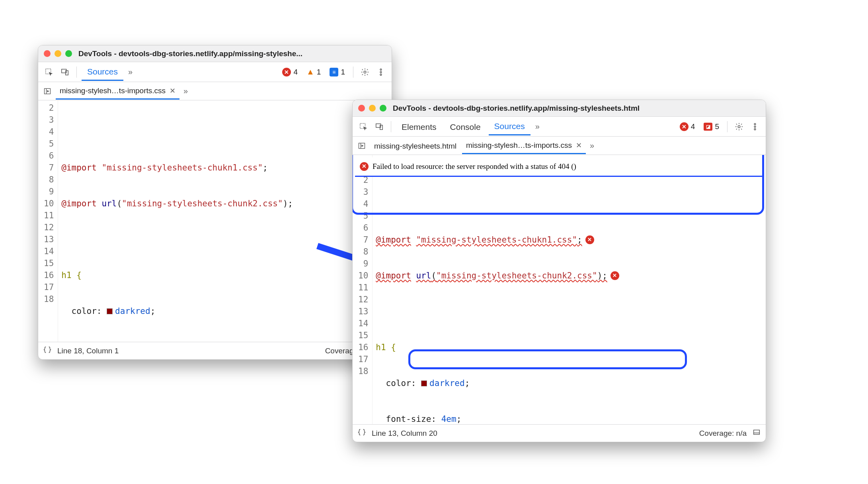 This screenshot has width=868, height=484. Describe the element at coordinates (559, 127) in the screenshot. I see `main-toolbar: Elements Console Sources » ✕4 ◪5` at that location.